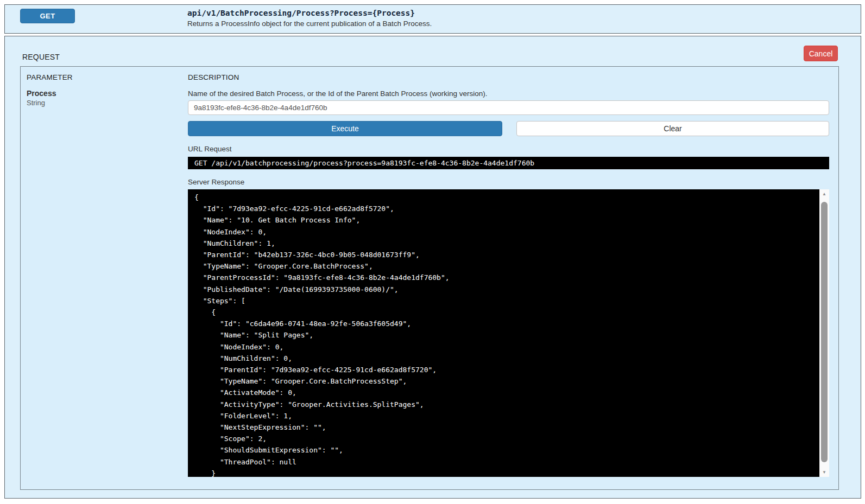  I want to click on description-column-header: DESCRIPTION, so click(508, 77).